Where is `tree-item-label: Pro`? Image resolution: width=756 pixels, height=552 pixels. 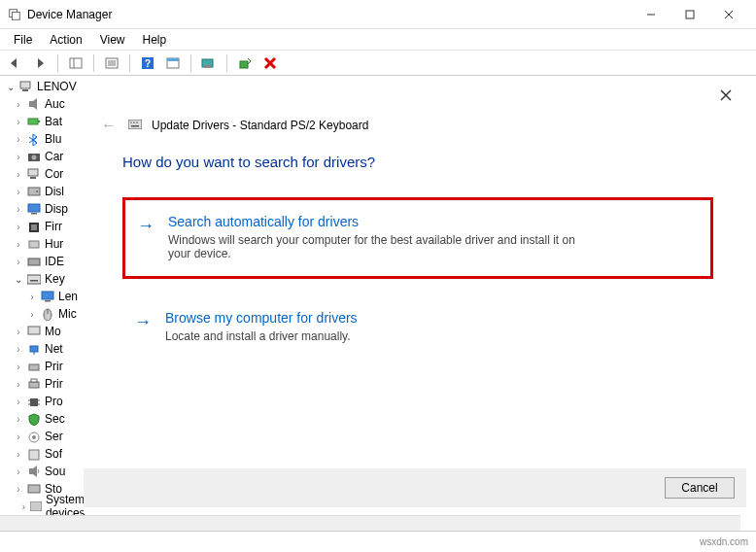 tree-item-label: Pro is located at coordinates (54, 401).